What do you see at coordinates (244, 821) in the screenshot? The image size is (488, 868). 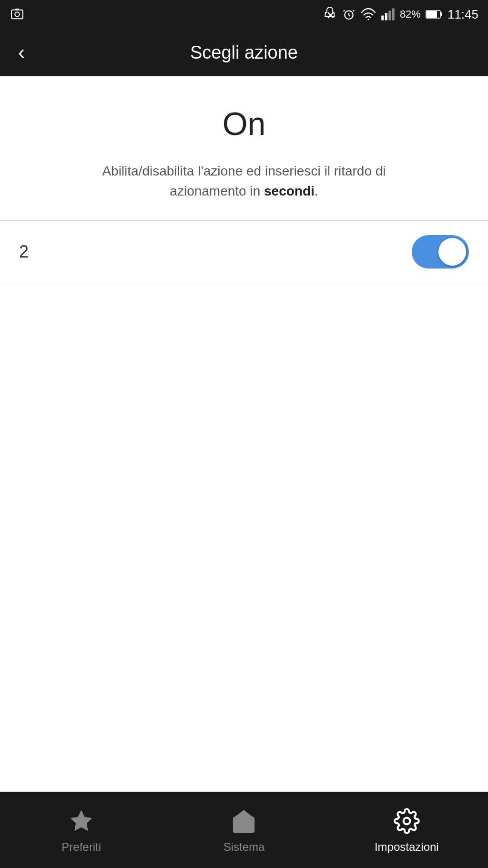 I see `sistema-icon` at bounding box center [244, 821].